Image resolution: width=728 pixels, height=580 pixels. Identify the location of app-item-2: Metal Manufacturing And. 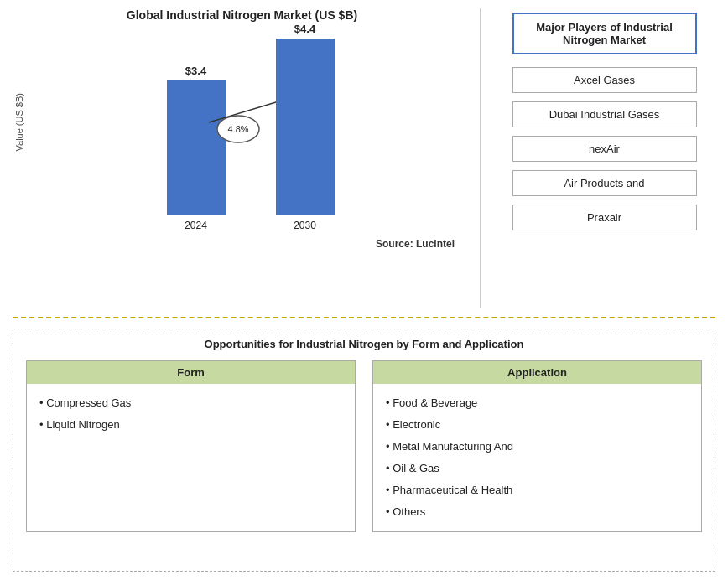
(470, 447).